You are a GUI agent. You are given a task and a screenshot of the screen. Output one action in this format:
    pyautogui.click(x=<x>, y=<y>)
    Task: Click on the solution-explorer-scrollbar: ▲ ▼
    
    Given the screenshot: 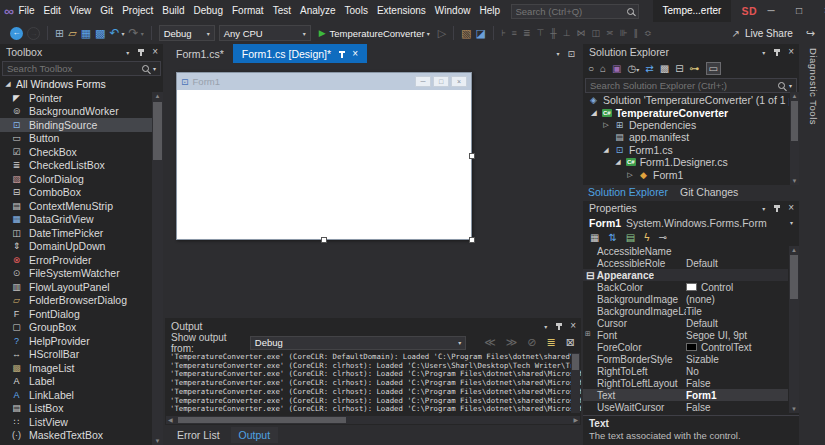 What is the action you would take?
    pyautogui.click(x=794, y=138)
    